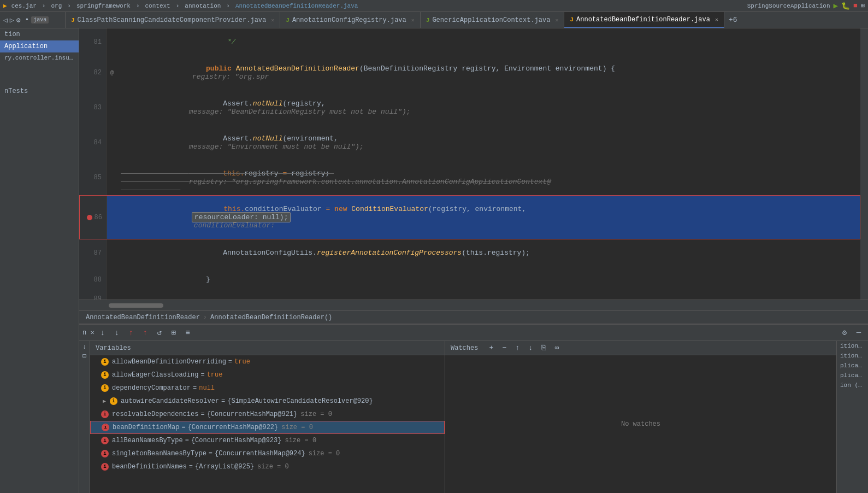 This screenshot has width=868, height=493. What do you see at coordinates (105, 427) in the screenshot?
I see `var-icon-6: i` at bounding box center [105, 427].